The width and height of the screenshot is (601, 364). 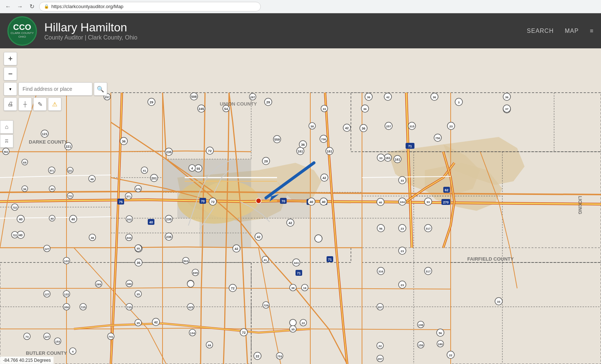 I want to click on address-search-input, so click(x=55, y=89).